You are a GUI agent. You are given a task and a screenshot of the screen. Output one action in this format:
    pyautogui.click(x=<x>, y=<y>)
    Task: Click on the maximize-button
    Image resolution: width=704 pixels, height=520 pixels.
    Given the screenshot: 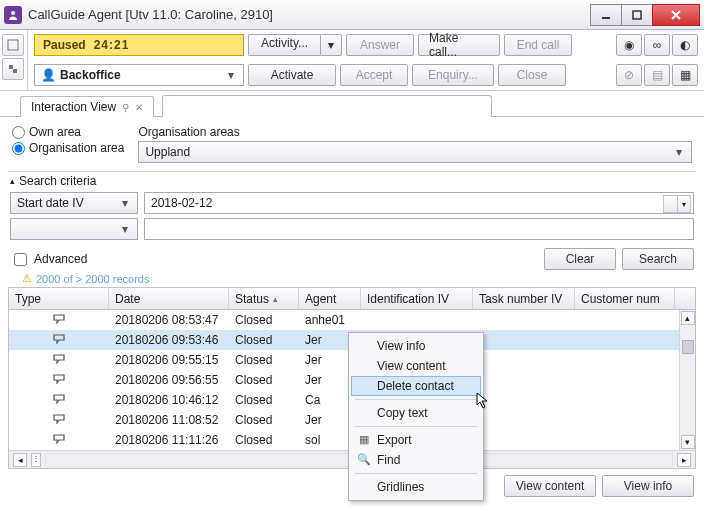 What is the action you would take?
    pyautogui.click(x=637, y=15)
    